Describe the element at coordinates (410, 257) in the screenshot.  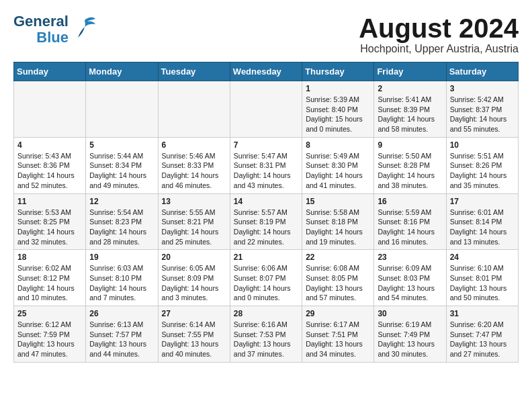
I see `day-number: 23` at that location.